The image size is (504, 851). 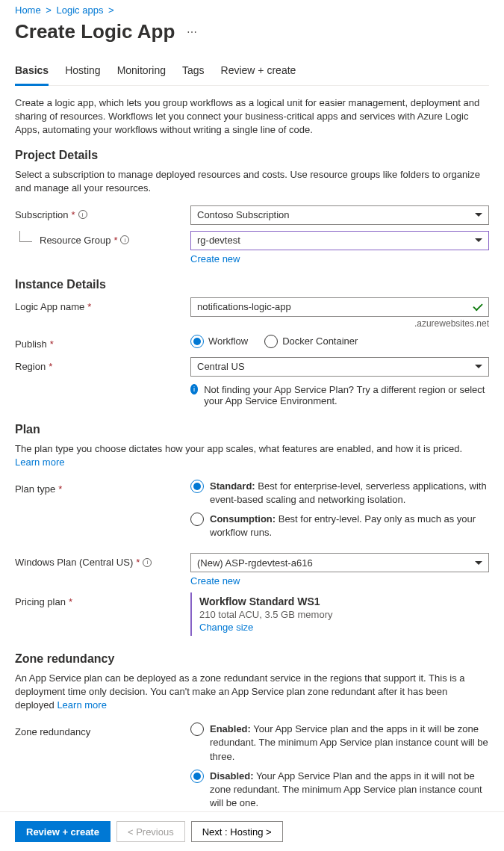 What do you see at coordinates (193, 73) in the screenshot?
I see `tab-tags: Tags` at bounding box center [193, 73].